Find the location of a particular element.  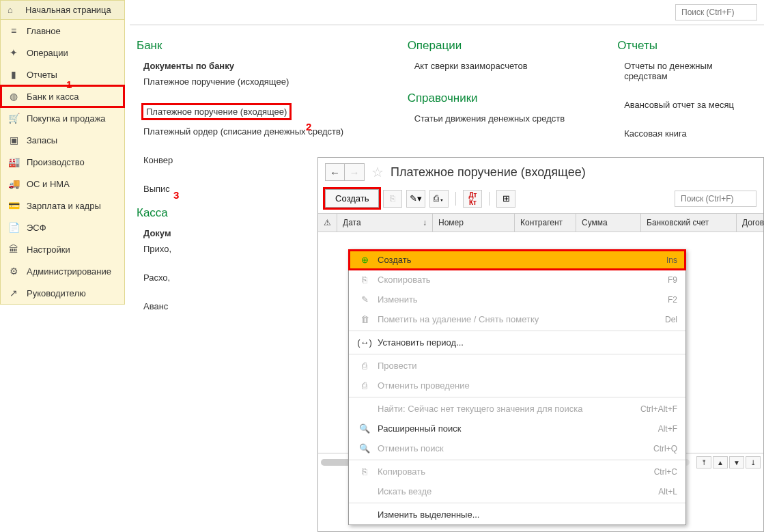

menu-edit-selected: Изменить выделенные... is located at coordinates (518, 515).